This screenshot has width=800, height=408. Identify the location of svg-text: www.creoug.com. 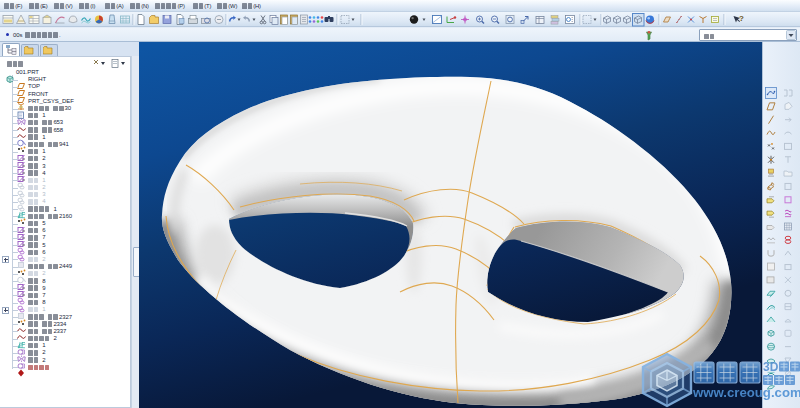
(746, 392).